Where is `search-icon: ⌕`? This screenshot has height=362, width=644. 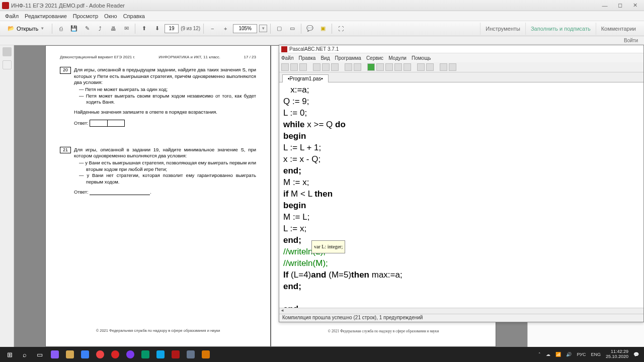
search-icon: ⌕ is located at coordinates (25, 354).